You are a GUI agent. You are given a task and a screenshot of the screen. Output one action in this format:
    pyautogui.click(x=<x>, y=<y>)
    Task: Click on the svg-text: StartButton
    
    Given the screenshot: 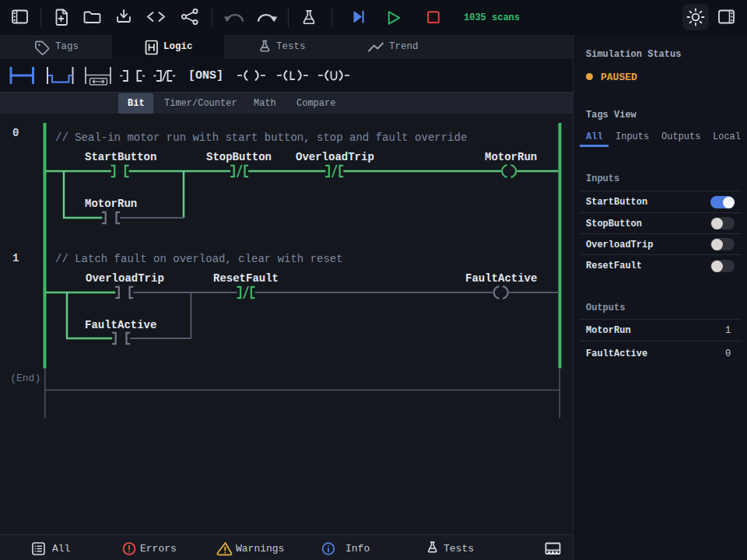 What is the action you would take?
    pyautogui.click(x=121, y=157)
    